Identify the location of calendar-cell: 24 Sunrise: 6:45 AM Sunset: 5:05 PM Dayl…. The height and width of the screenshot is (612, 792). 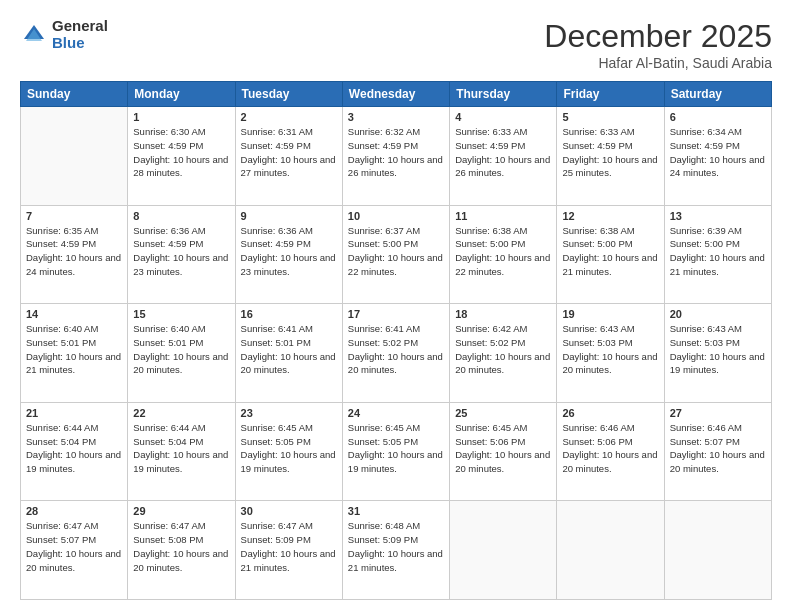
(396, 452).